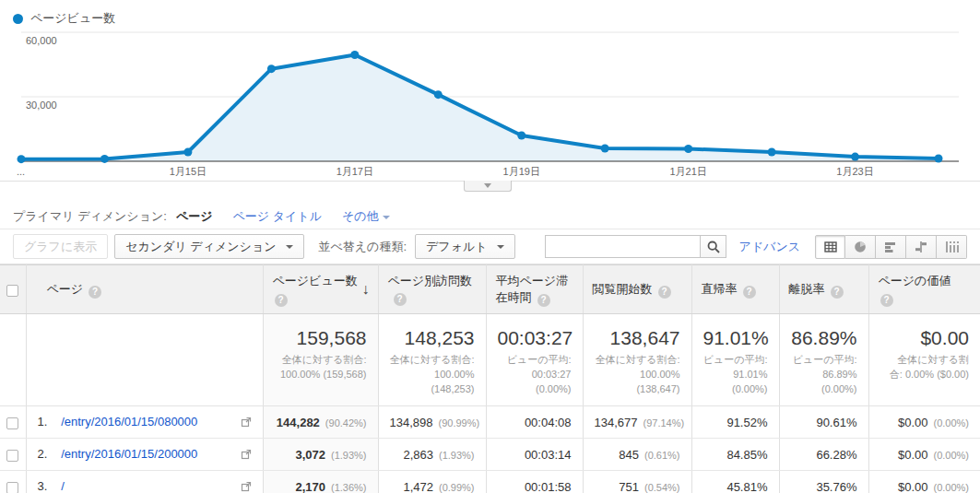 This screenshot has width=980, height=493. Describe the element at coordinates (129, 453) in the screenshot. I see `page-link: /entry/2016/01/15/200000` at that location.